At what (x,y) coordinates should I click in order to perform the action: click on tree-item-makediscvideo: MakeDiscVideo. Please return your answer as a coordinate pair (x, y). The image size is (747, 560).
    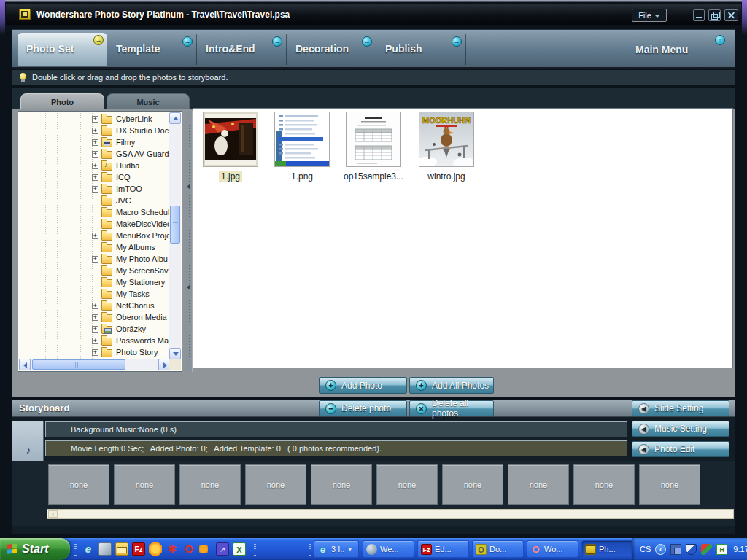
    Looking at the image, I should click on (94, 224).